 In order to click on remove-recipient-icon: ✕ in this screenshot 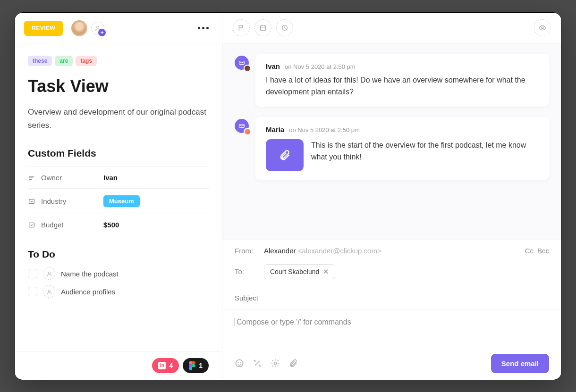, I will do `click(326, 272)`.